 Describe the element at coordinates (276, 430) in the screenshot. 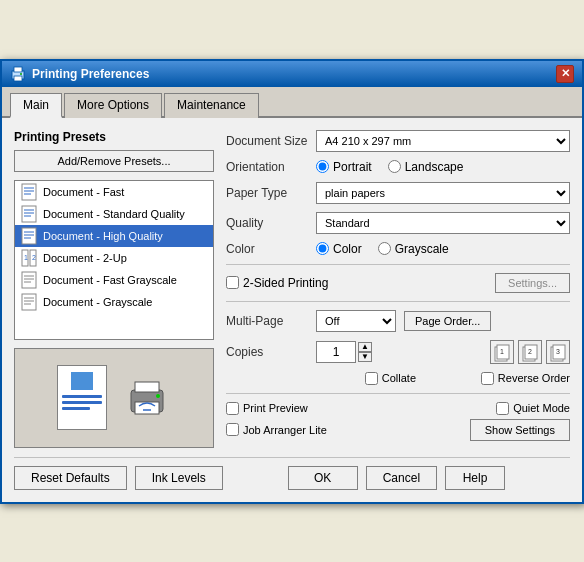

I see `job-arranger-label-wrap: Job Arranger Lite` at that location.